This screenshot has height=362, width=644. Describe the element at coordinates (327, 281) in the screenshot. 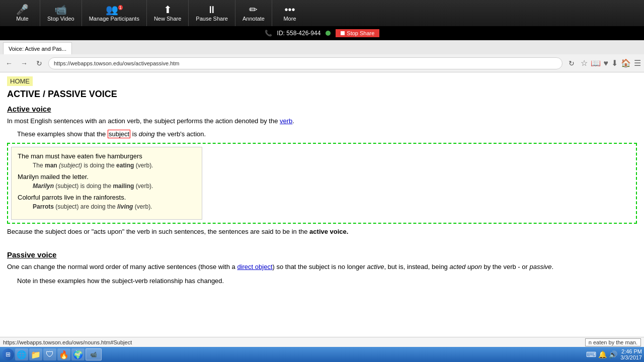

I see `passive-voice-para2: Note in these examples how the subject-v…` at that location.